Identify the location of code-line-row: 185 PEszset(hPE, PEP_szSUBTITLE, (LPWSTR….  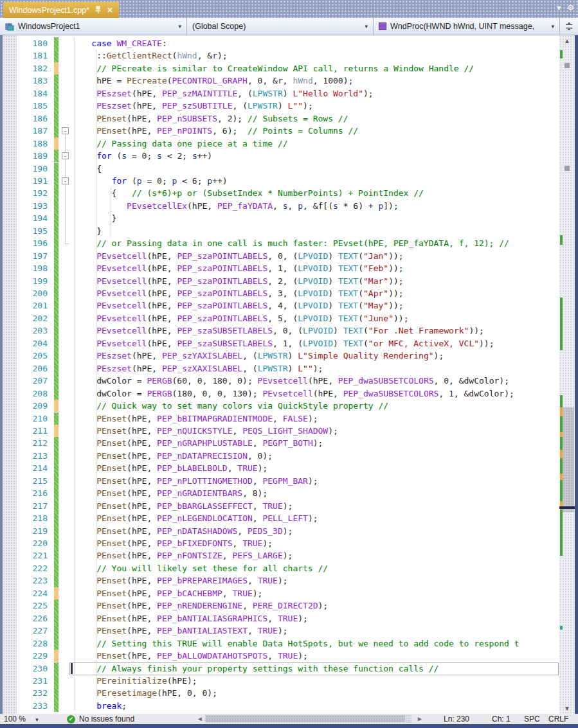
(289, 106).